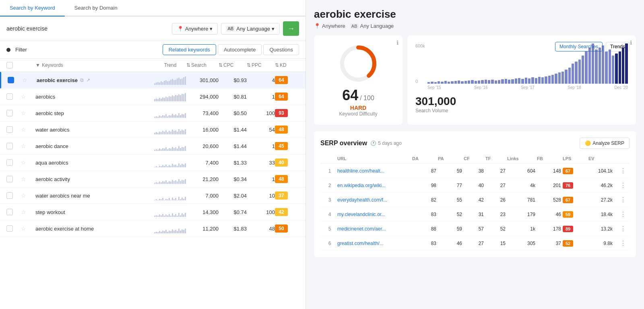 The width and height of the screenshot is (644, 309). What do you see at coordinates (153, 113) in the screenshot?
I see `table-row: ☆ aerobic step 73,400 $0.50 100 93` at bounding box center [153, 113].